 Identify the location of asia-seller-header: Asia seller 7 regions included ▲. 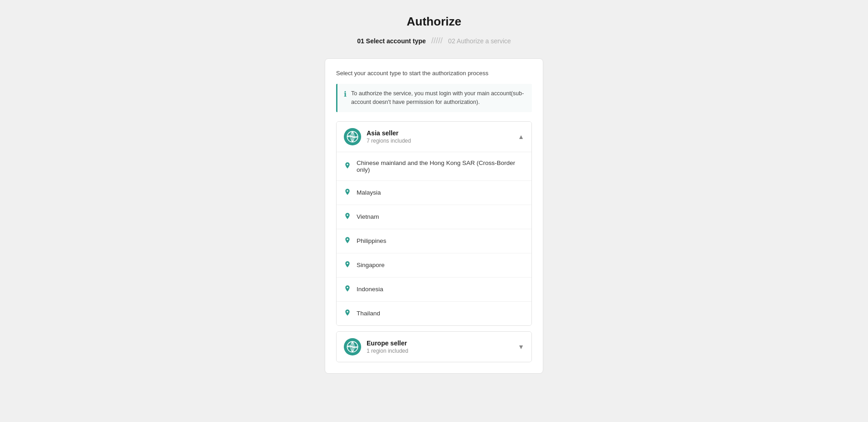
(434, 137).